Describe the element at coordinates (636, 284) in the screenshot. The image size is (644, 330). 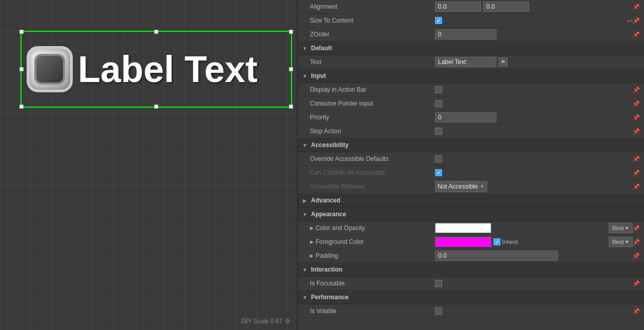
I see `pin-icon-14: 📌` at that location.